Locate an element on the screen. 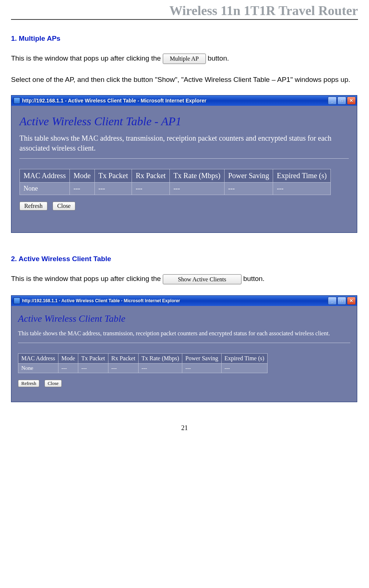 The image size is (369, 588). panel-desc-1: This table shows the MAC address, transm… is located at coordinates (184, 143).